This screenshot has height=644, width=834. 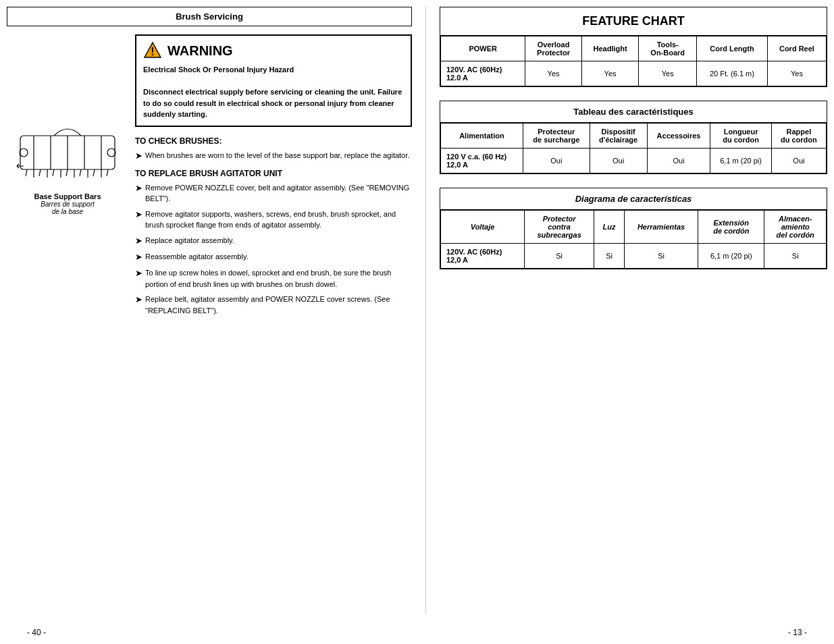 What do you see at coordinates (483, 227) in the screenshot?
I see `diag-header-voltaje: Voltaje` at bounding box center [483, 227].